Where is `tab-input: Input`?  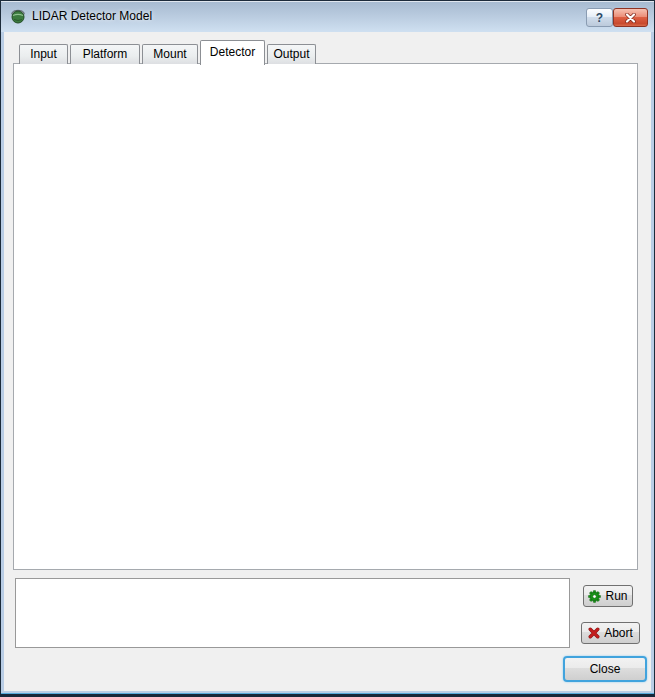 tab-input: Input is located at coordinates (44, 54).